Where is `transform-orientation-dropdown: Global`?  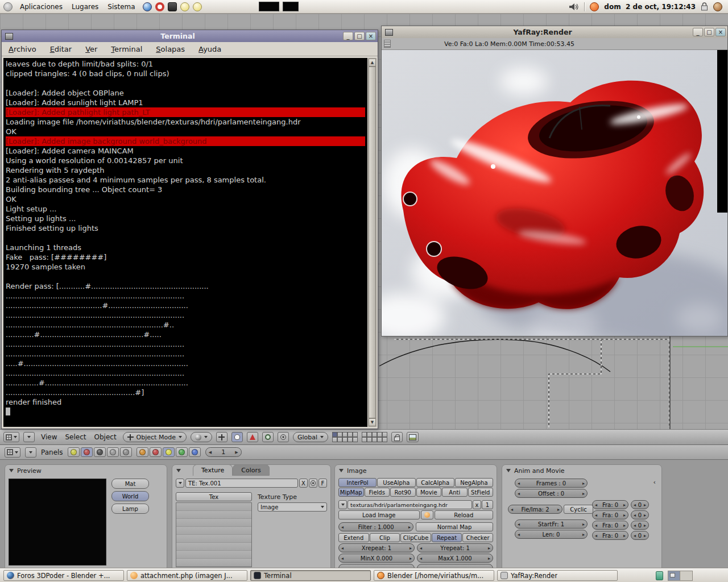 transform-orientation-dropdown: Global is located at coordinates (311, 437).